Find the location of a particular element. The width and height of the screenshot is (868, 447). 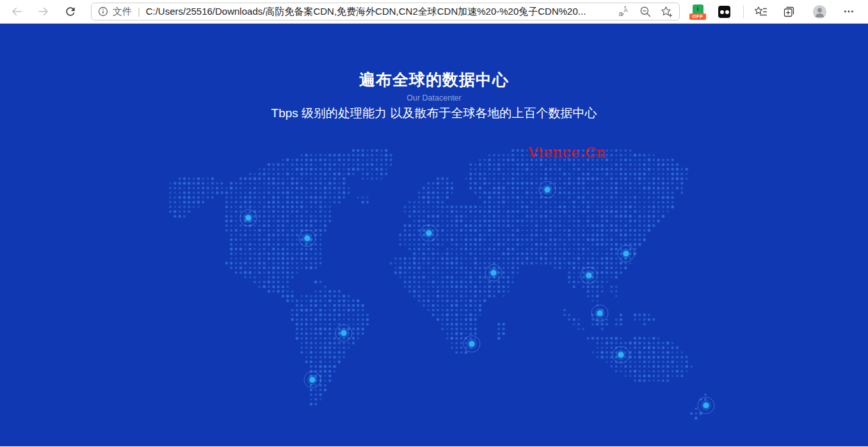

collections-icon is located at coordinates (789, 12).